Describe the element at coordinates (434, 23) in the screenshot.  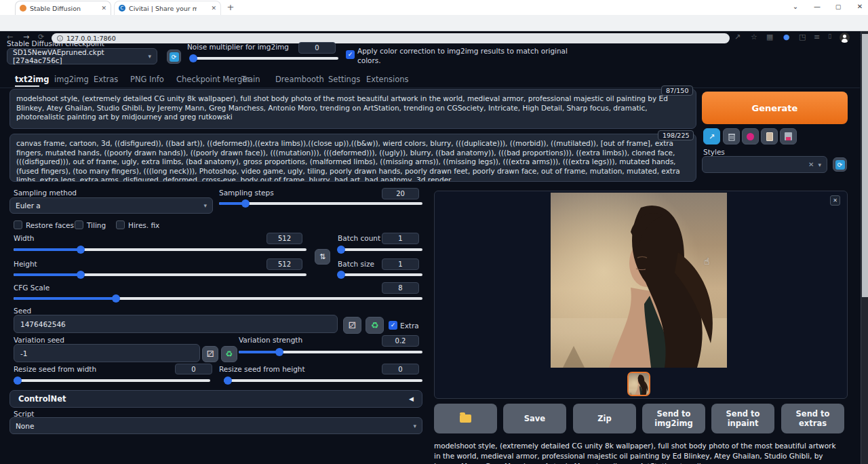
I see `browser-toolbar: ← → ⟳ i 127.0.0.1:7860 ↗ ☆ ▦ ● ◳ ≡ ▯ ⋮` at that location.